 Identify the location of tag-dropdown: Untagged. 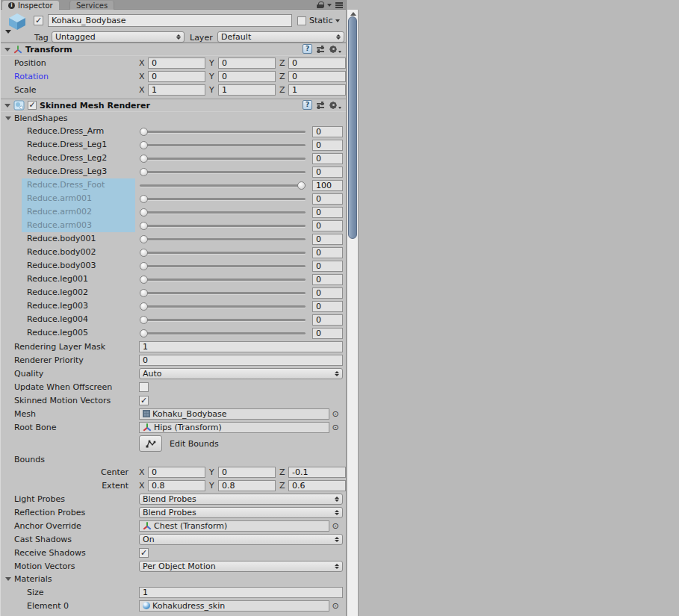
(118, 37).